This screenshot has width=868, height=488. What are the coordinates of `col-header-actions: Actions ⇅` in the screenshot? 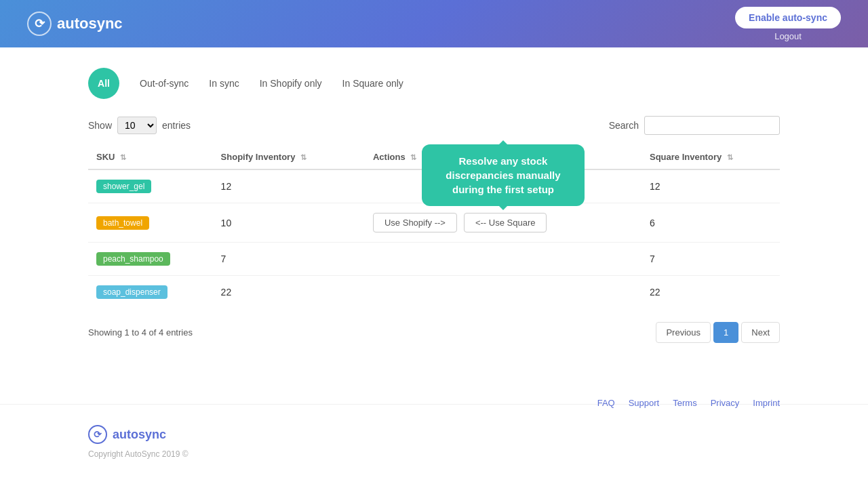 It's located at (503, 157).